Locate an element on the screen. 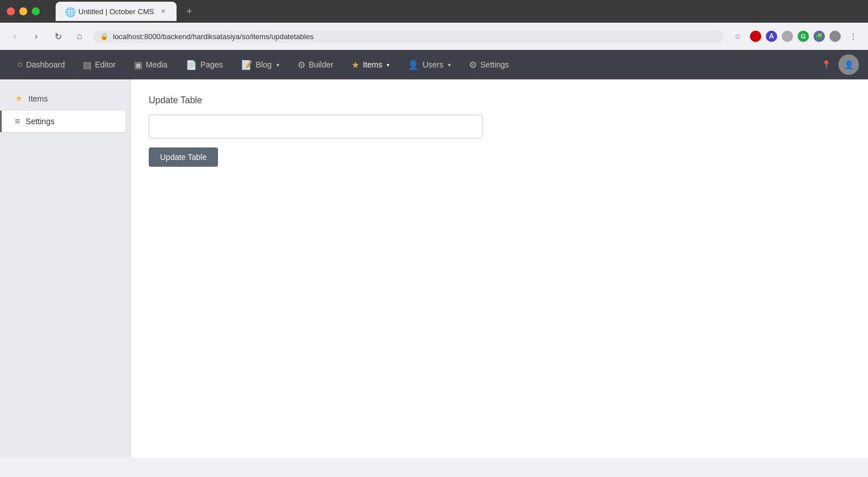 The height and width of the screenshot is (477, 868). builder-icon: ⚙ is located at coordinates (301, 65).